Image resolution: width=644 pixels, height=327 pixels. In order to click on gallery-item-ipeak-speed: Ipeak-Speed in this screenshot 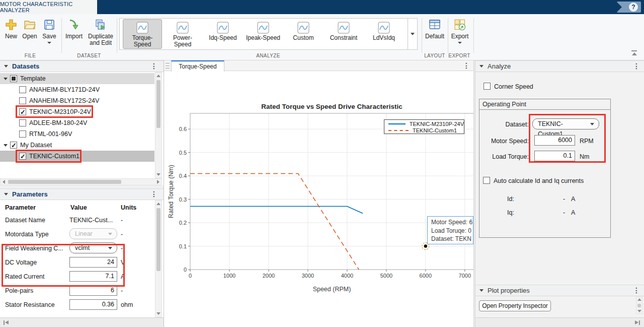, I will do `click(263, 34)`.